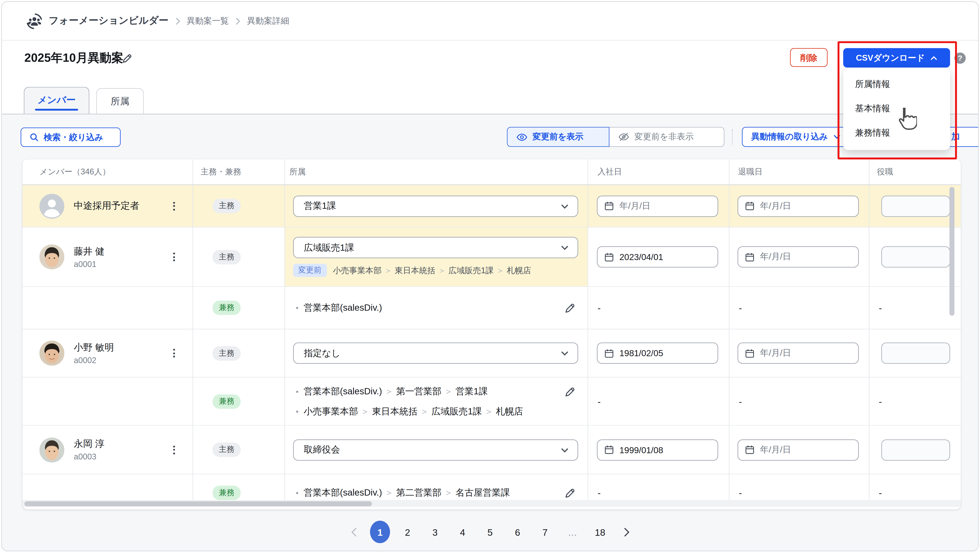 Image resolution: width=980 pixels, height=552 pixels. Describe the element at coordinates (960, 58) in the screenshot. I see `help-icon: ?` at that location.